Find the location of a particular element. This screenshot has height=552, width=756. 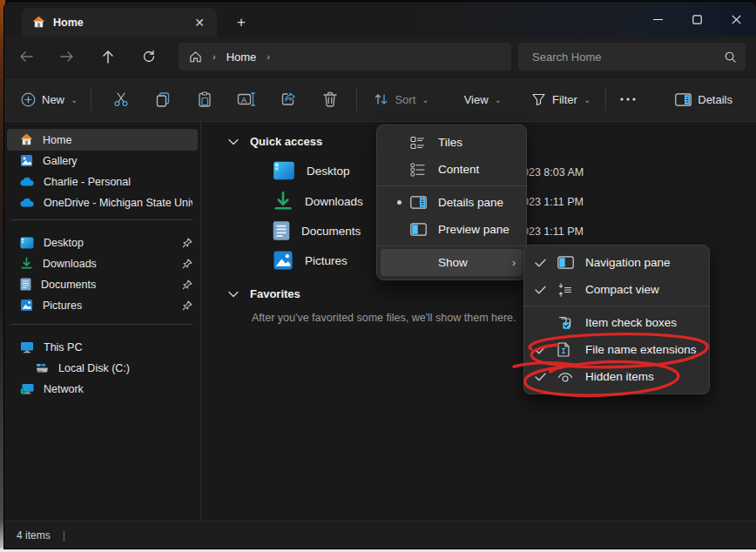

delete-button is located at coordinates (330, 99).